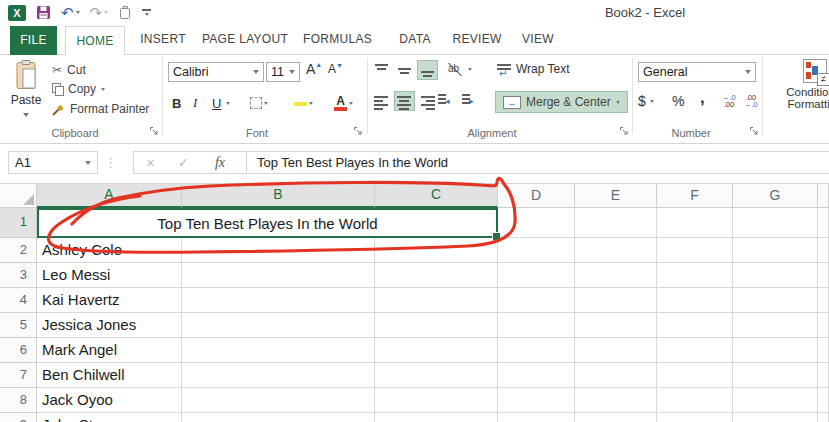  What do you see at coordinates (652, 102) in the screenshot?
I see `accounting-dropdown-caret` at bounding box center [652, 102].